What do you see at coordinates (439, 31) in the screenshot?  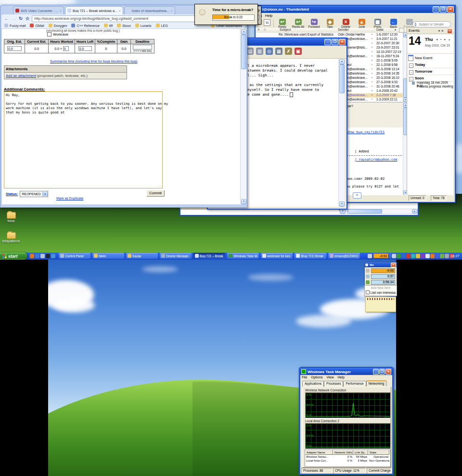 I see `prev-icon: ◂` at bounding box center [439, 31].